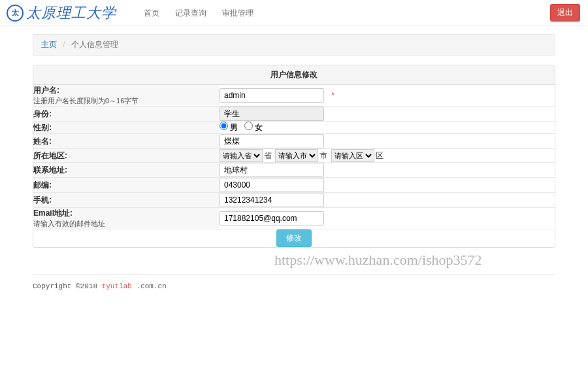 The image size is (588, 368). What do you see at coordinates (297, 156) in the screenshot?
I see `select-city: 请输入市` at bounding box center [297, 156].